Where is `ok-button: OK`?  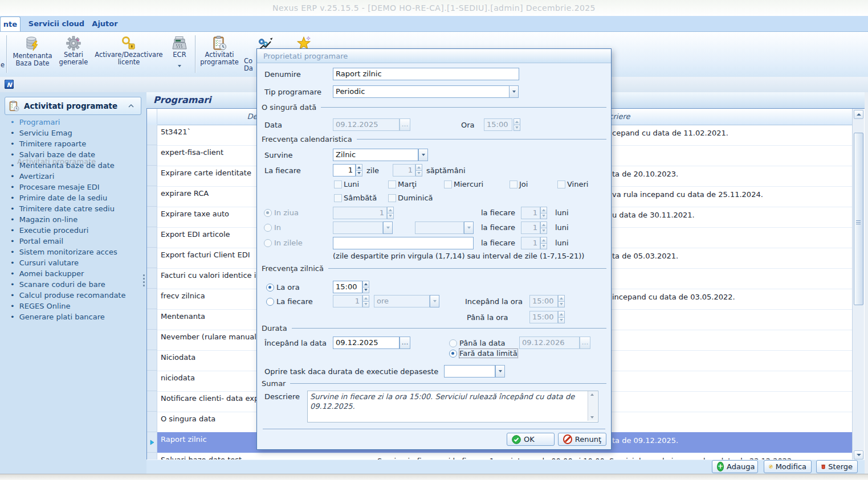
ok-button: OK is located at coordinates (531, 440).